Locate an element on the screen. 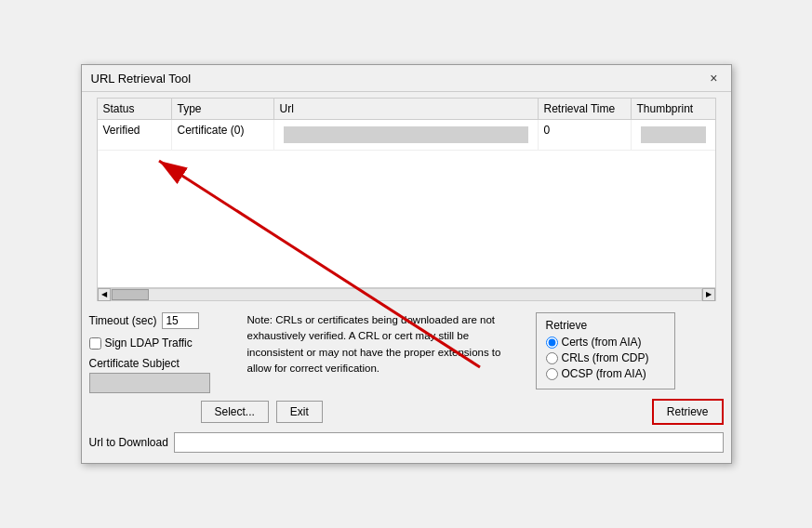  timeout-input is located at coordinates (180, 321).